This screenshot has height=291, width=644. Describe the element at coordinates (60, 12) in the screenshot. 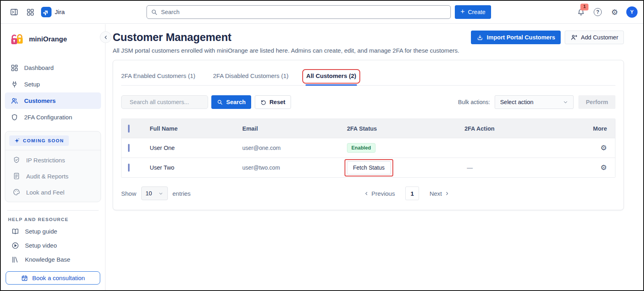

I see `jira-app-name: Jira` at that location.